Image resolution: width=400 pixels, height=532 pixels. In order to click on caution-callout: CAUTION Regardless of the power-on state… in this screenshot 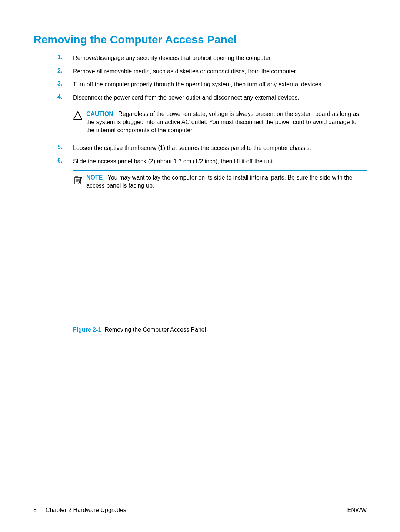, I will do `click(220, 122)`.